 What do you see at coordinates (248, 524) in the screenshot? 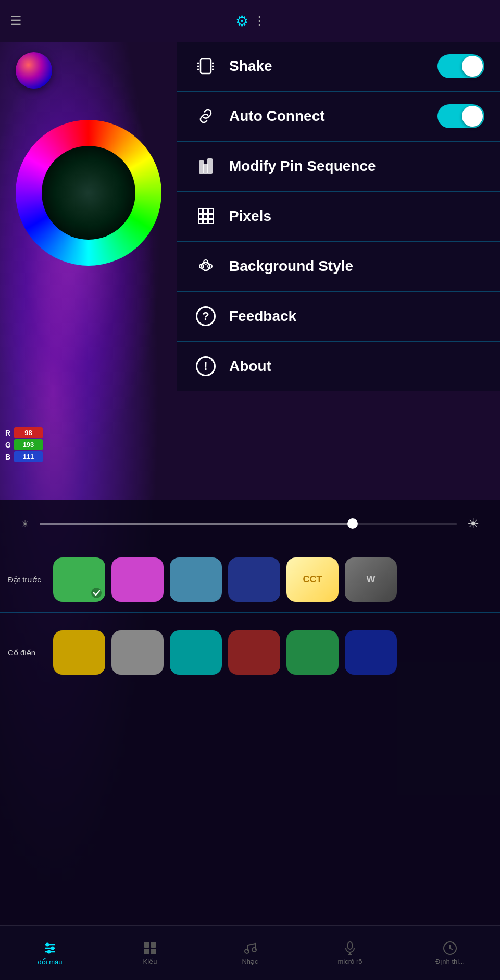
I see `brightness-track` at bounding box center [248, 524].